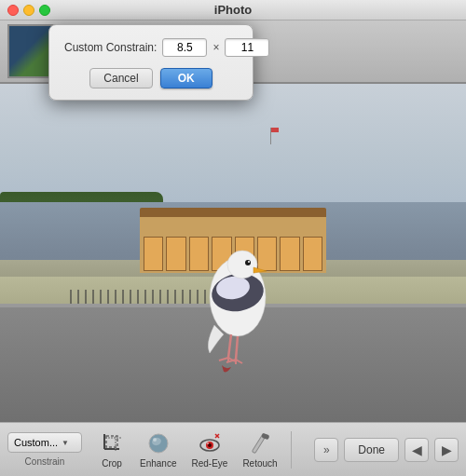 Image resolution: width=466 pixels, height=476 pixels. Describe the element at coordinates (210, 443) in the screenshot. I see `redeye-icon` at that location.